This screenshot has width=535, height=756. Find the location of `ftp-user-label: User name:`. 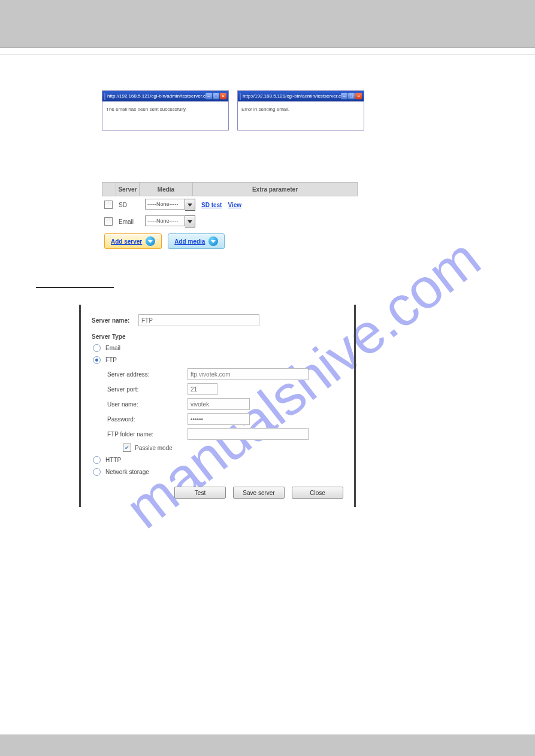

ftp-user-label: User name: is located at coordinates (147, 405).